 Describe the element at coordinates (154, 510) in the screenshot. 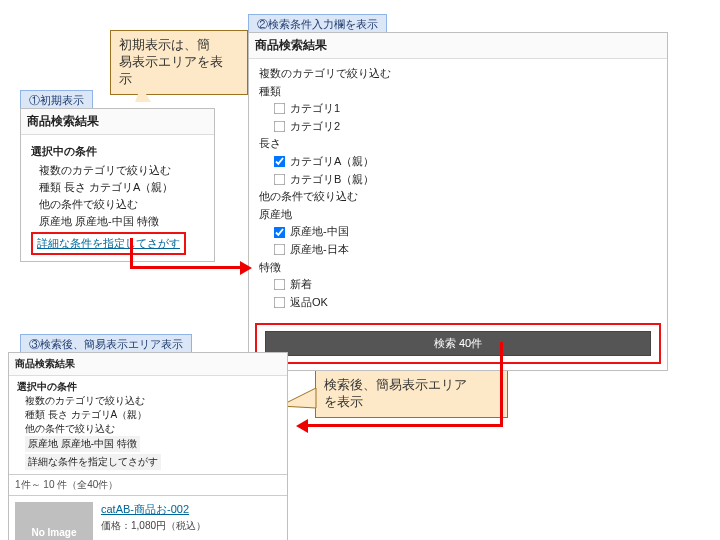

I see `product-title-link: catAB-商品お-002` at that location.